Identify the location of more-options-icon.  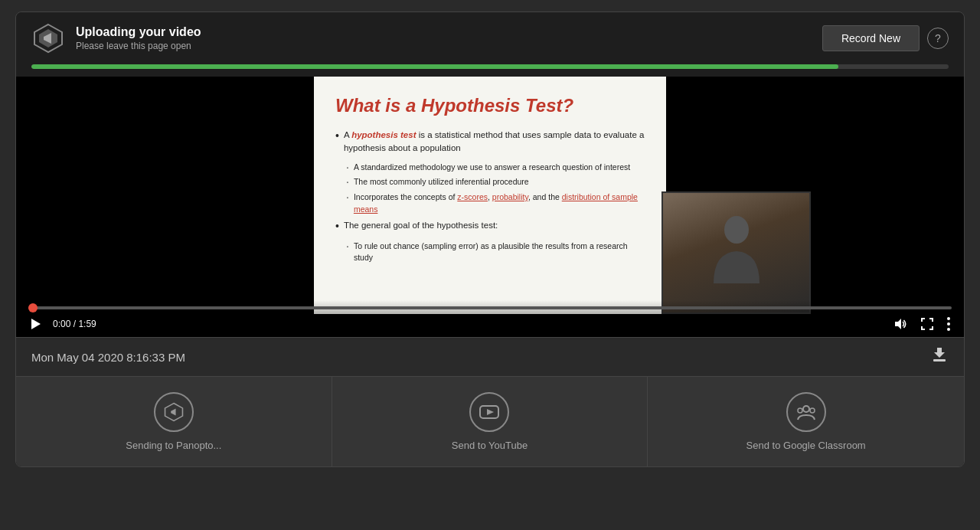
(949, 324).